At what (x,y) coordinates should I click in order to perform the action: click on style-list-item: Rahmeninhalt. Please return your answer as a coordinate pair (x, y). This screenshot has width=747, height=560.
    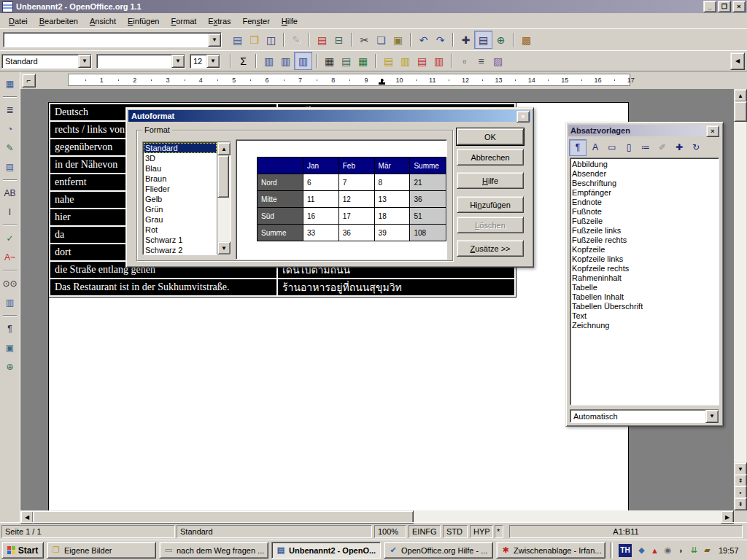
    Looking at the image, I should click on (645, 279).